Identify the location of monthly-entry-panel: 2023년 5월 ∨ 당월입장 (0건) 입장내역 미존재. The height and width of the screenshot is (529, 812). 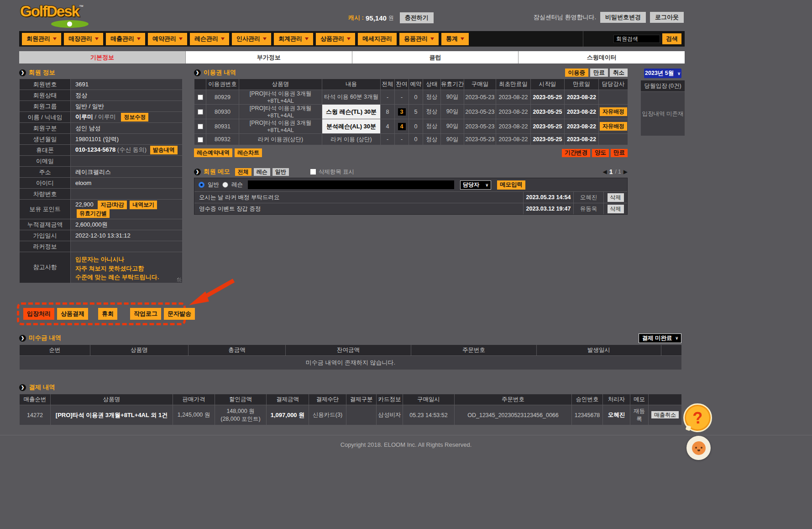
(663, 102).